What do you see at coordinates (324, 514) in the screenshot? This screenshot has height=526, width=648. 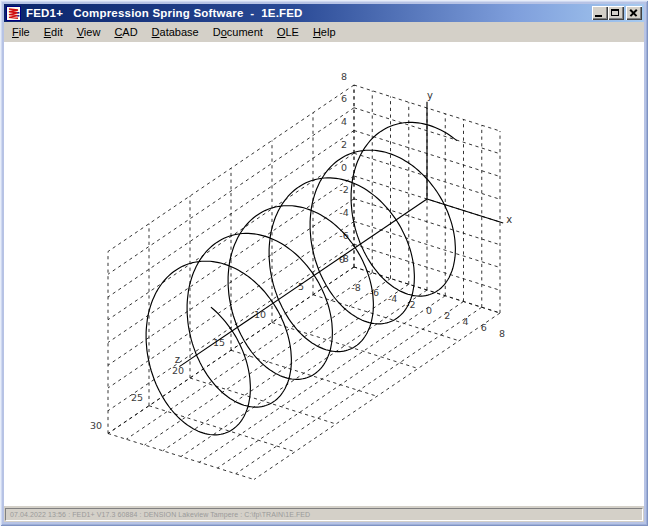 I see `status-panel: 07.04.2022 13:56 : FED1+ V17.3 60884 : D…` at bounding box center [324, 514].